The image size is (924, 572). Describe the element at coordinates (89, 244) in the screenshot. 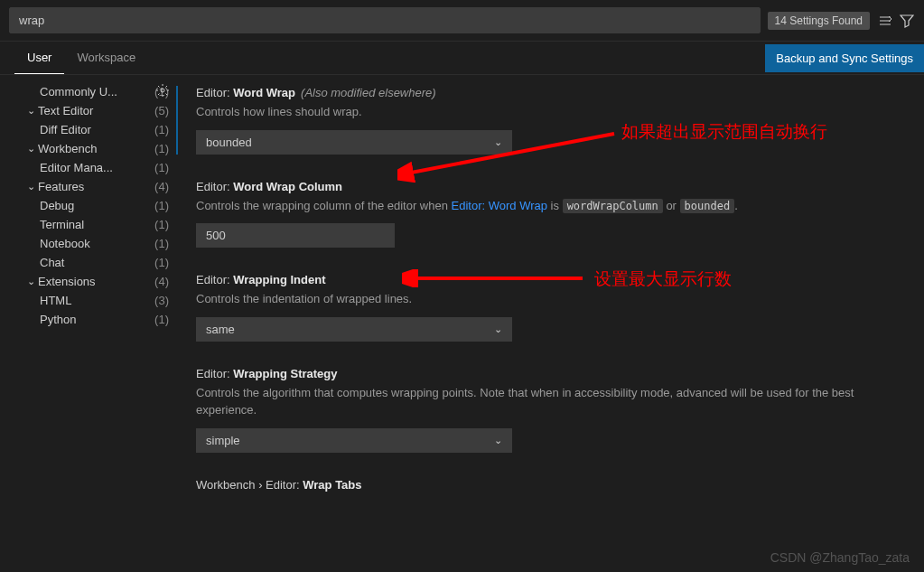

I see `sidebar-item-notebook: Notebook(1)` at that location.